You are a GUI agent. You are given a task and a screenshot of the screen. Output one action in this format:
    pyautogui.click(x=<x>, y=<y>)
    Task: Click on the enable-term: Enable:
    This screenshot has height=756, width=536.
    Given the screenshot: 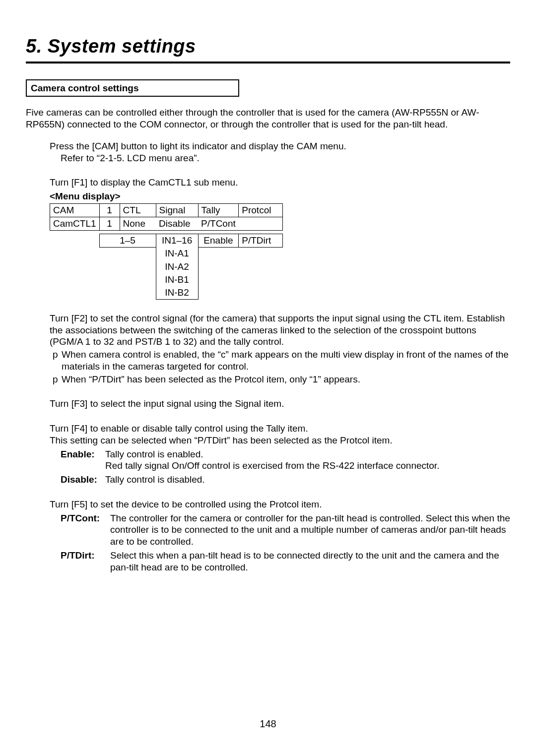 What is the action you would take?
    pyautogui.click(x=83, y=460)
    